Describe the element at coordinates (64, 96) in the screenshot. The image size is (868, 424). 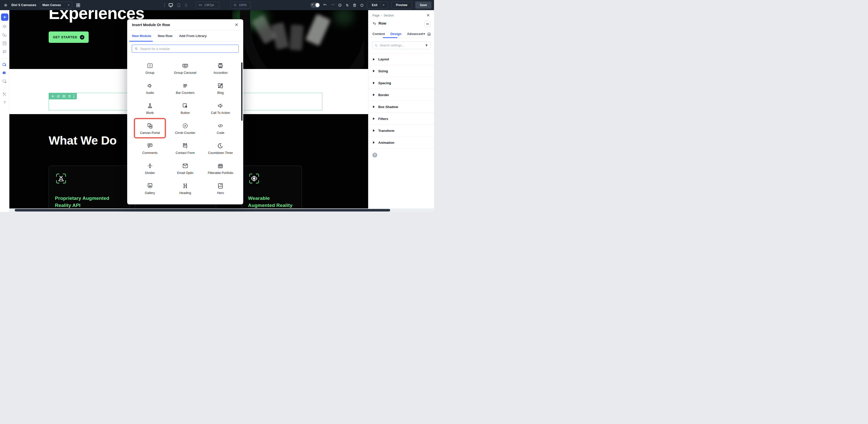
I see `row-columns-icon` at that location.